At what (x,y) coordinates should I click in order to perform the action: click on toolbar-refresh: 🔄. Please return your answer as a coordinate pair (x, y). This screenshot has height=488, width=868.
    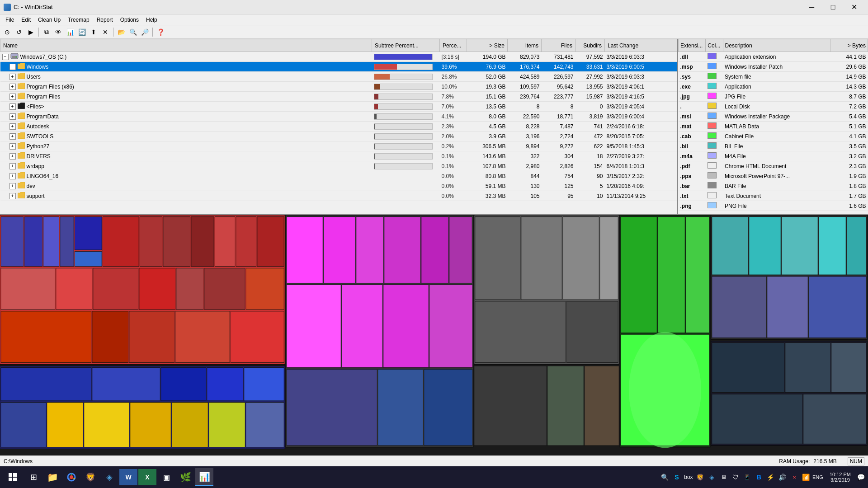
    Looking at the image, I should click on (82, 32).